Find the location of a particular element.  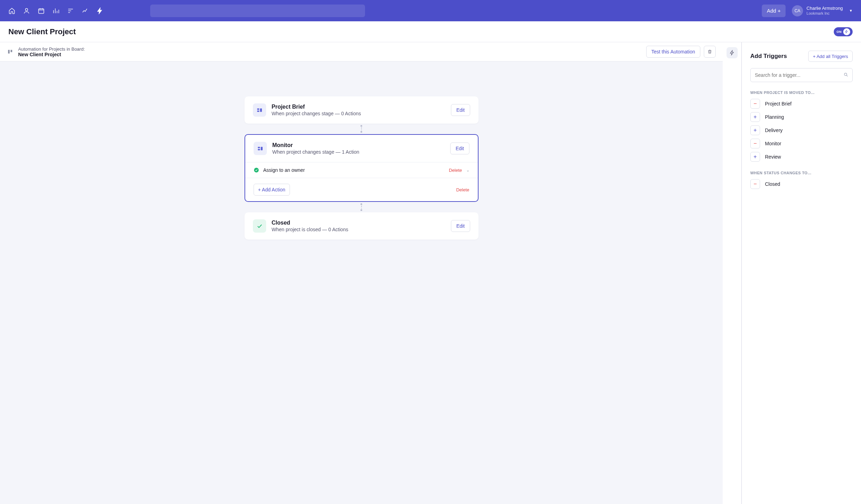

trigger-list-moved: − Project Brief + Planning + Delivery − … is located at coordinates (801, 130).